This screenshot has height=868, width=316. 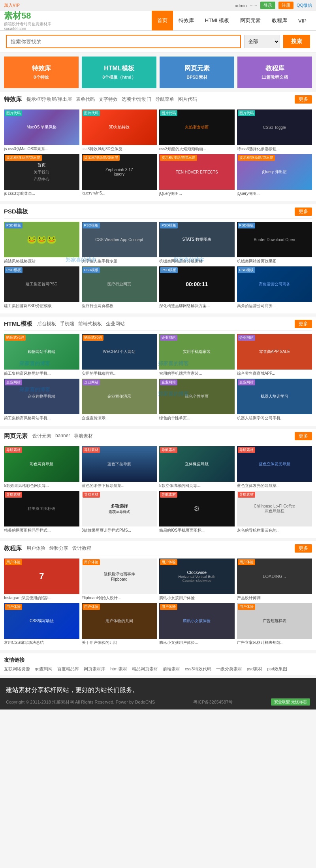 I want to click on elements-tag-0: 设计元素, so click(x=42, y=436).